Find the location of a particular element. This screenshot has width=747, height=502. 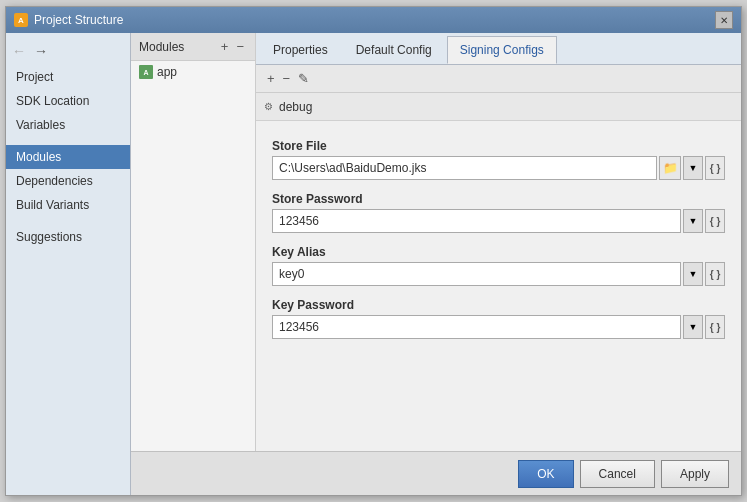

back-button: ← is located at coordinates (19, 51).